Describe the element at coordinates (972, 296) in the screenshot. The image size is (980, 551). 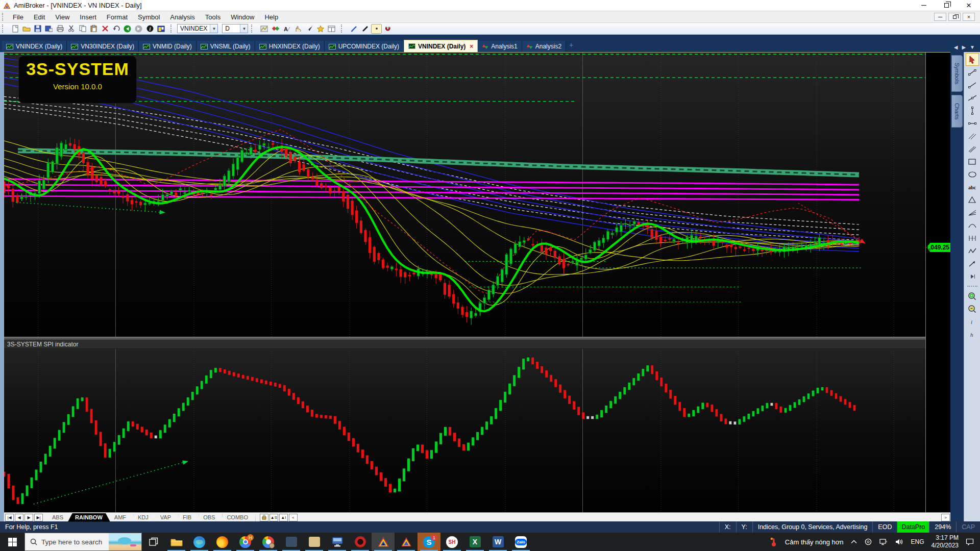
I see `zoom-in-tool-icon` at that location.